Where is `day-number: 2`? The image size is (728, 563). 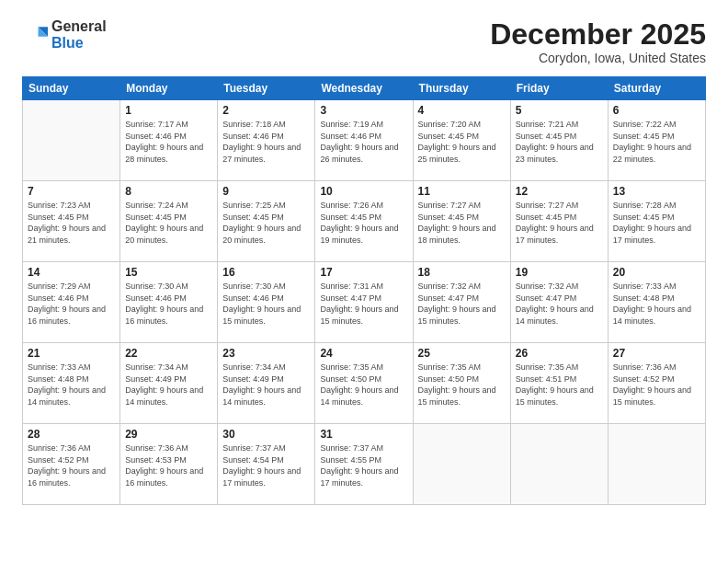
day-number: 2 is located at coordinates (267, 110).